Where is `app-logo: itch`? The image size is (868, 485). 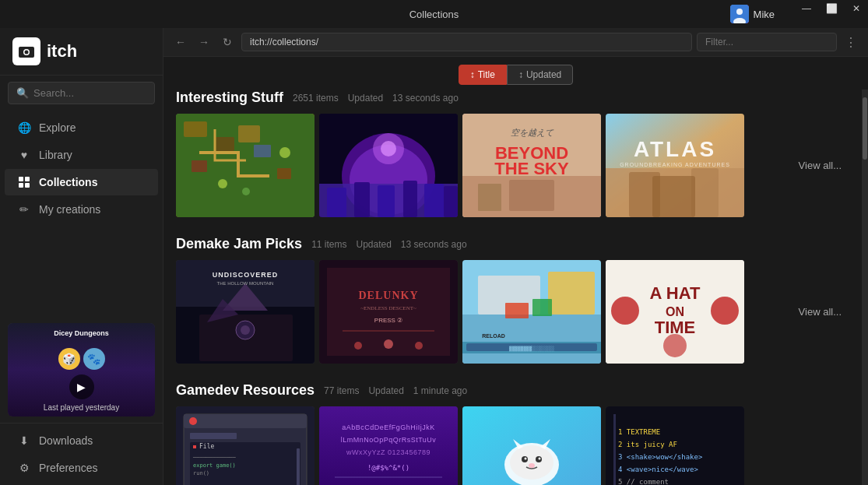 app-logo: itch is located at coordinates (81, 51).